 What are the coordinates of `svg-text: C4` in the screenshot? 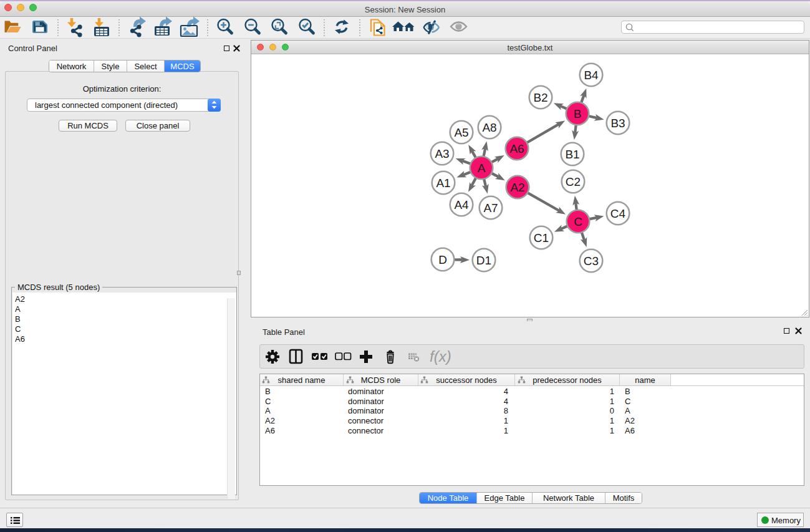 It's located at (619, 213).